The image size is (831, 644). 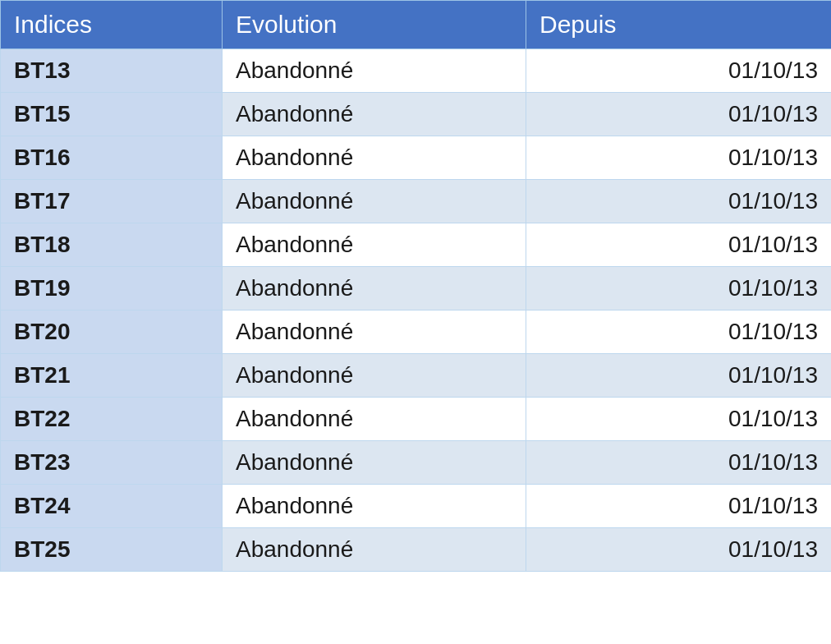 I want to click on table-row: BT20Abandonné01/10/13, so click(x=416, y=332).